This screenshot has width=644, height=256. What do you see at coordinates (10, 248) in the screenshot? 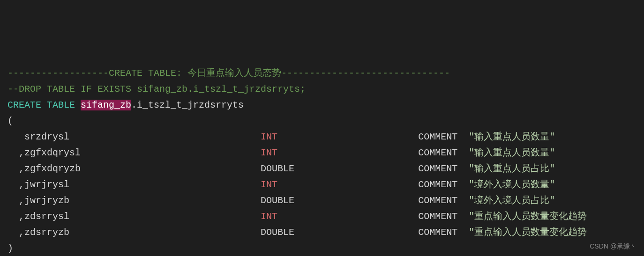
I see `paren-close: )` at bounding box center [10, 248].